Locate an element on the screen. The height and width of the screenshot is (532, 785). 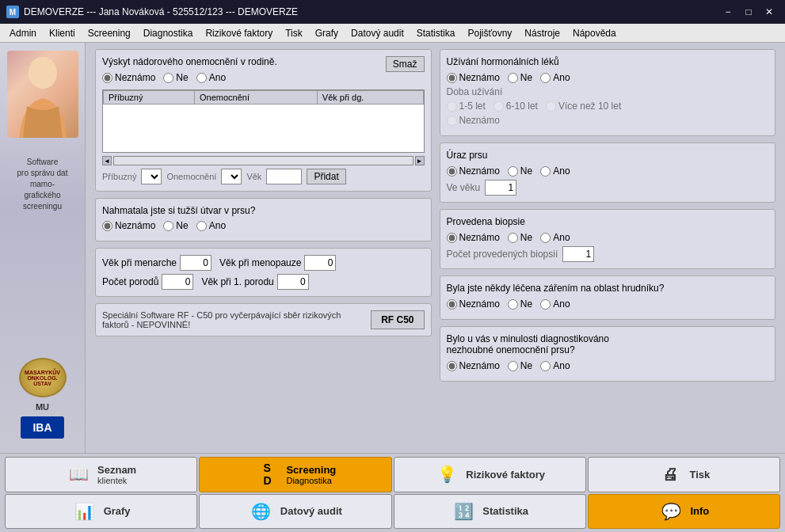
biopsie-radio-group: Neznámo Ne Ano is located at coordinates (608, 238).